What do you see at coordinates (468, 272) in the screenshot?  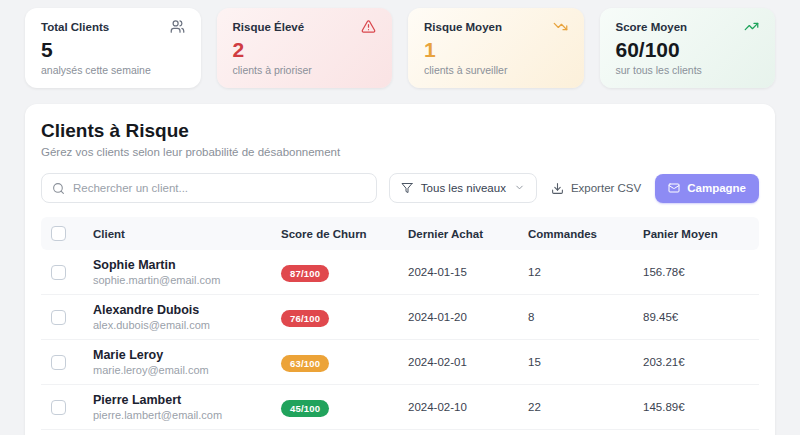 I see `last-purchase-date: 2024-01-15` at bounding box center [468, 272].